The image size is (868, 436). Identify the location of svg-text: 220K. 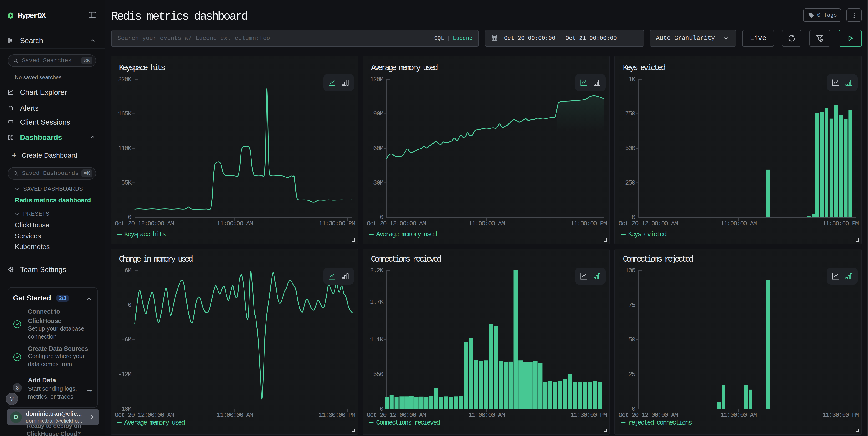
(125, 80).